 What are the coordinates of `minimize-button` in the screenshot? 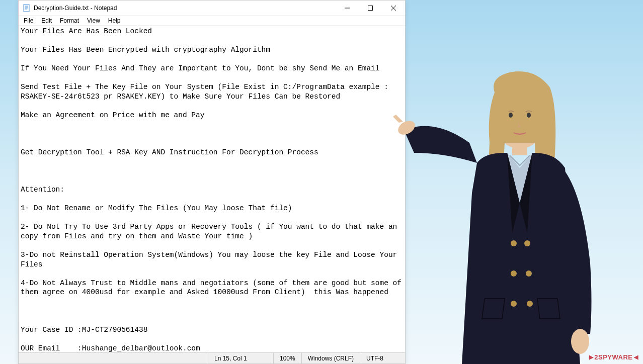 It's located at (347, 8).